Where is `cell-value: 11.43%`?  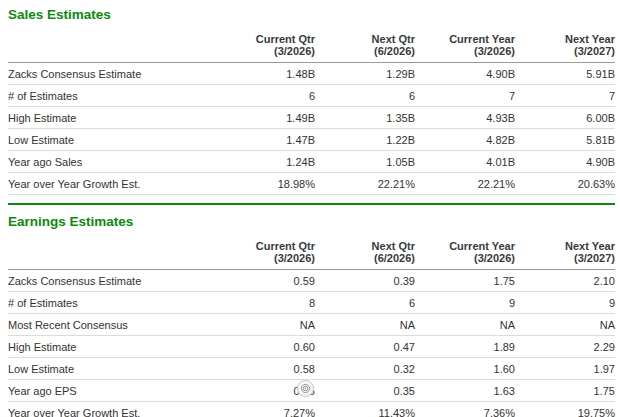 cell-value: 11.43% is located at coordinates (365, 410).